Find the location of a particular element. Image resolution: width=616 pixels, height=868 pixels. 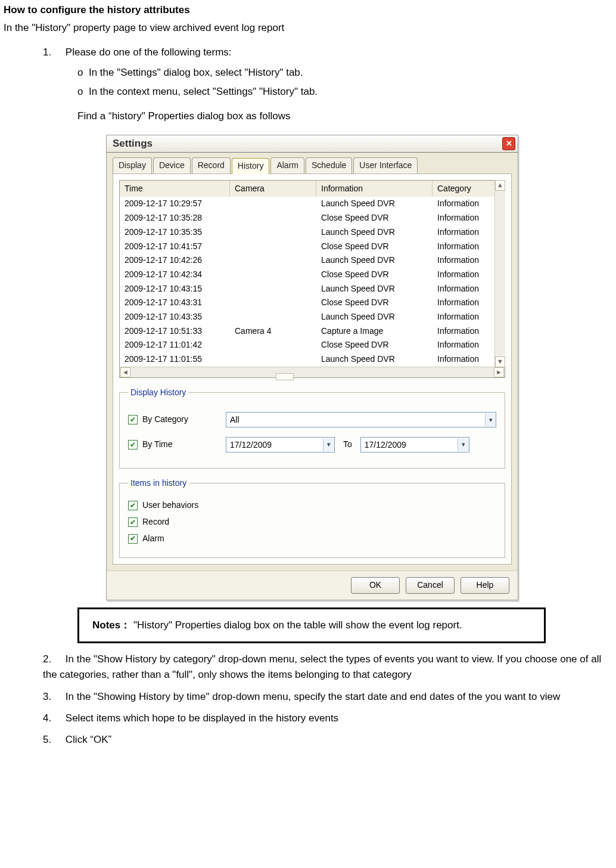

to-label: To is located at coordinates (348, 445).